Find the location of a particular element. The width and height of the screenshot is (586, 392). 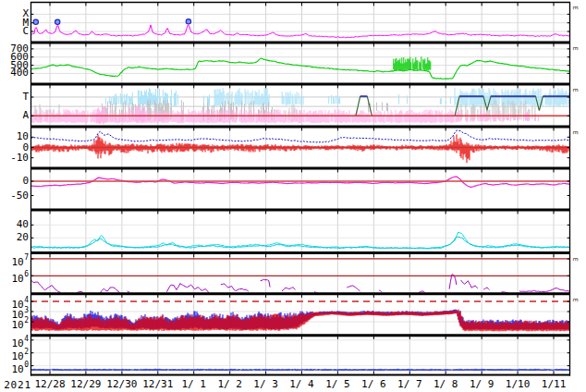

panel-background-flux is located at coordinates (300, 370).